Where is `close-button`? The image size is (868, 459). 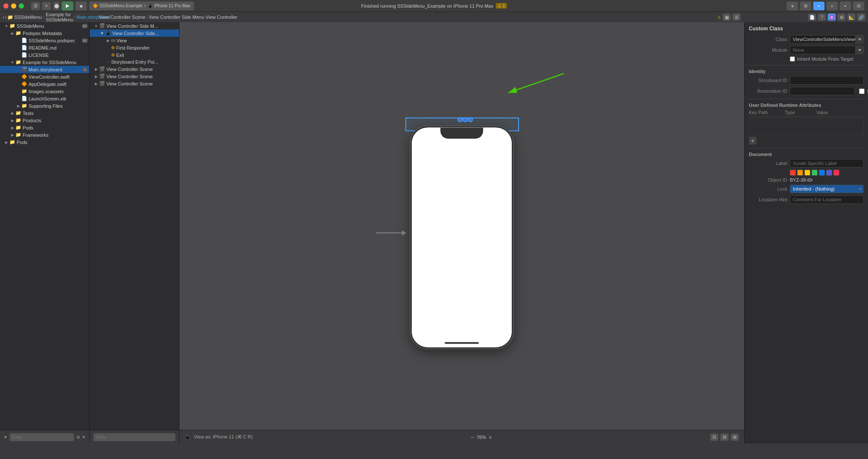
close-button is located at coordinates (6, 6).